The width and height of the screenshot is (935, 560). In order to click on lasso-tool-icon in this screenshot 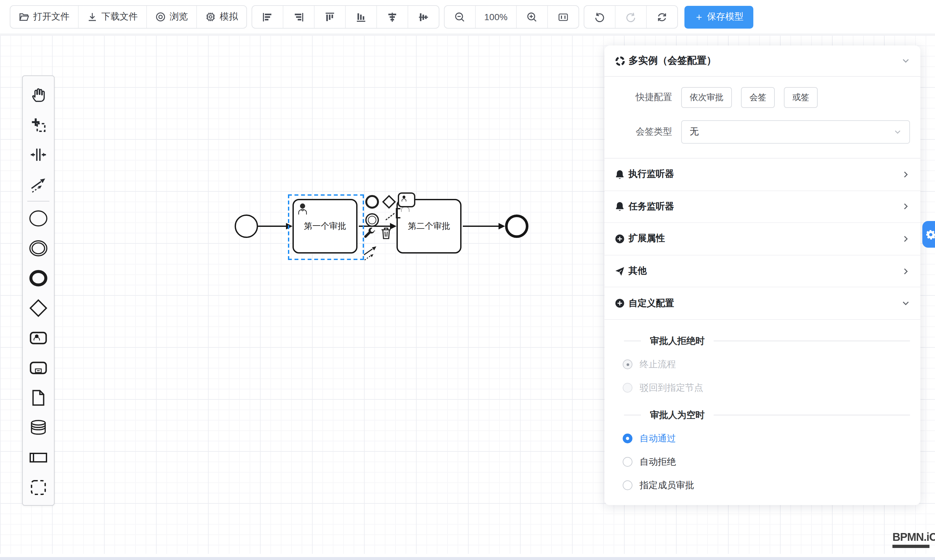, I will do `click(38, 125)`.